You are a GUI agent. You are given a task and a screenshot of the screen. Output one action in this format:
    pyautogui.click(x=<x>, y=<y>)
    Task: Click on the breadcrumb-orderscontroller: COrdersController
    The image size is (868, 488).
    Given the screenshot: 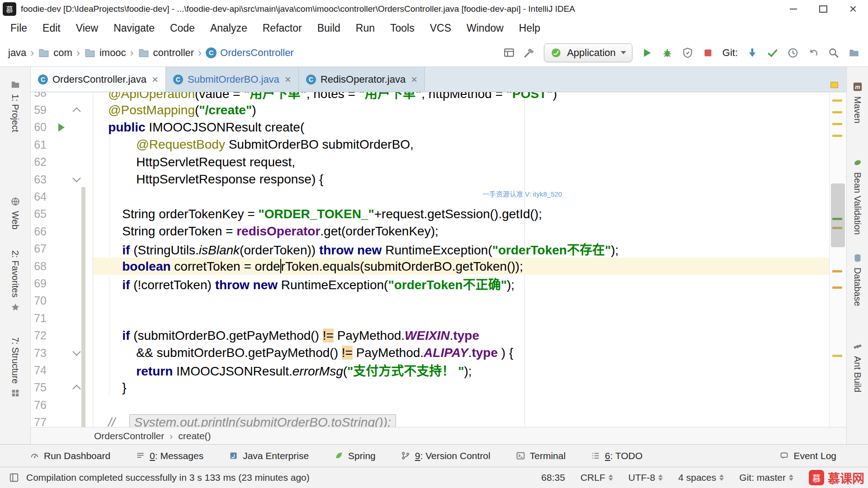 What is the action you would take?
    pyautogui.click(x=250, y=53)
    